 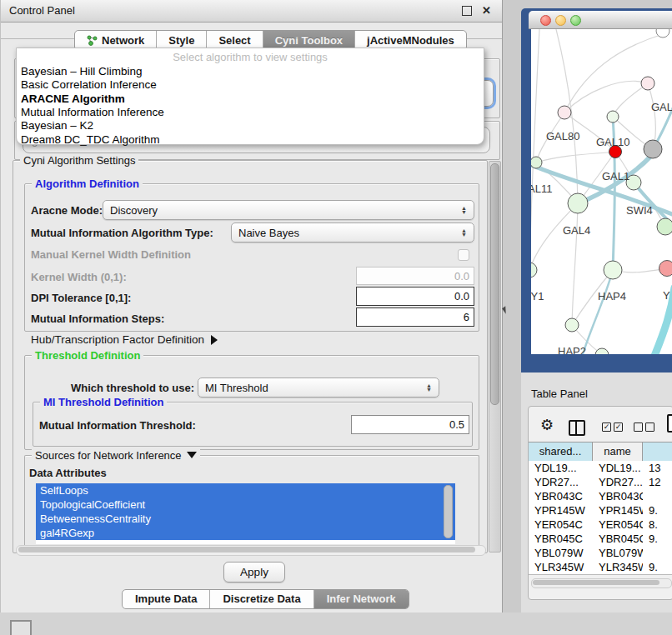 I want to click on which-threshold-combobox: MI Threshold ▲▼, so click(x=318, y=388).